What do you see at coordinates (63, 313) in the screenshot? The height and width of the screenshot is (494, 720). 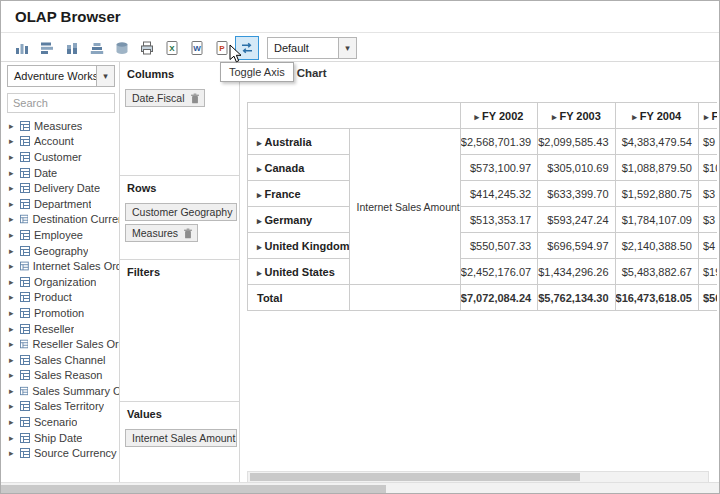 I see `tree-item-promotion: ▸Promotion` at bounding box center [63, 313].